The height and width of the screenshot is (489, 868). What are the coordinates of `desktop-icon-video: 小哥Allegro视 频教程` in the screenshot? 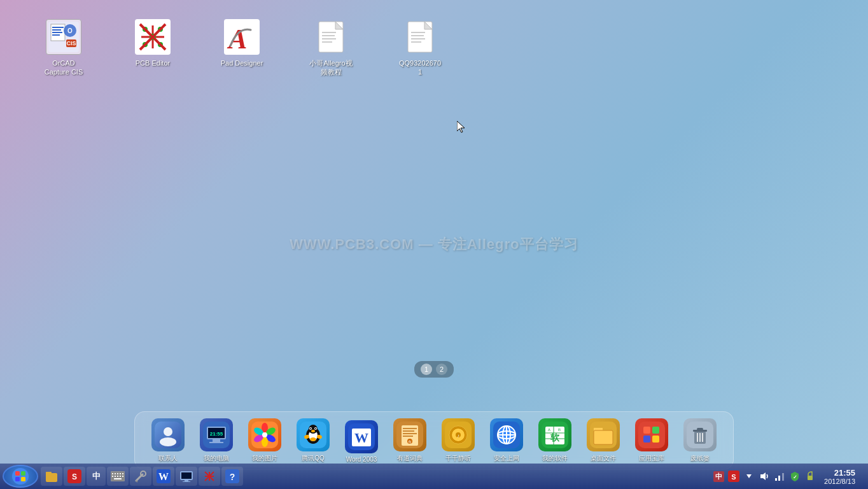 It's located at (331, 48).